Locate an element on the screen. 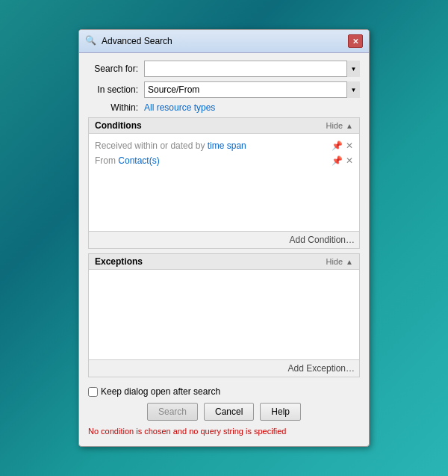  condition-1-prefix: Received within or dated by is located at coordinates (151, 146).